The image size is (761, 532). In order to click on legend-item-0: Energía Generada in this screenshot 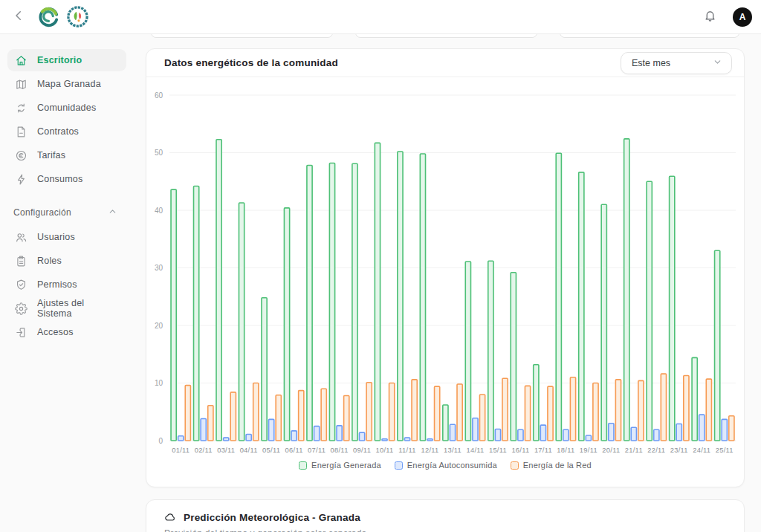, I will do `click(340, 465)`.